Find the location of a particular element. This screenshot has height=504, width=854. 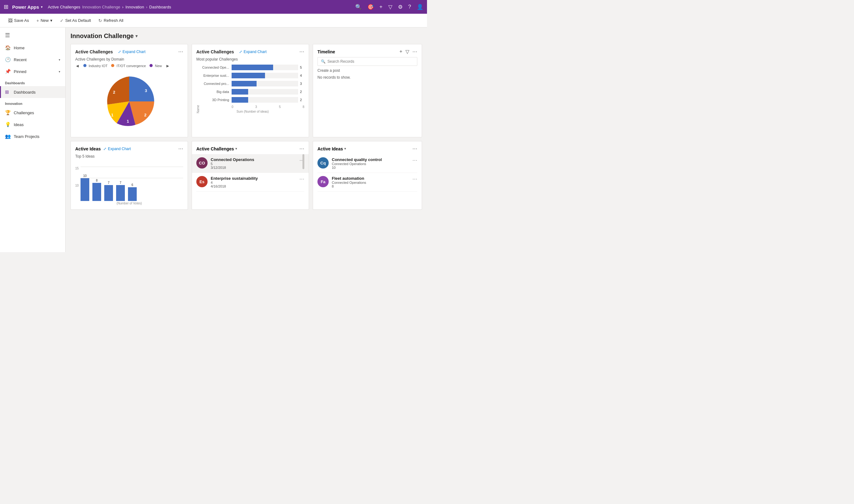

challenge-list-item-2: Es Enterprise sustainability 4 4/16/2018… is located at coordinates (250, 182).